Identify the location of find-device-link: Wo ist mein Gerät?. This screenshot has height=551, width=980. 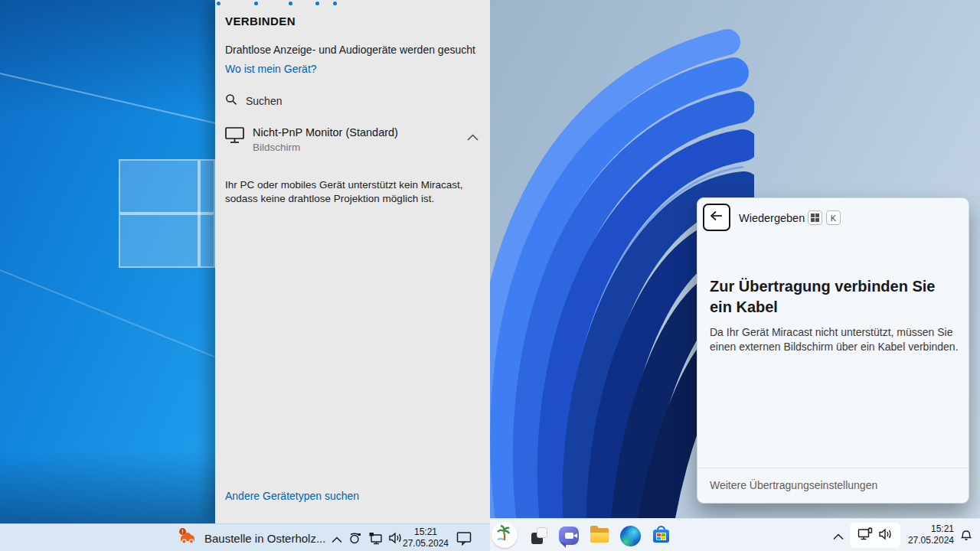
(271, 69).